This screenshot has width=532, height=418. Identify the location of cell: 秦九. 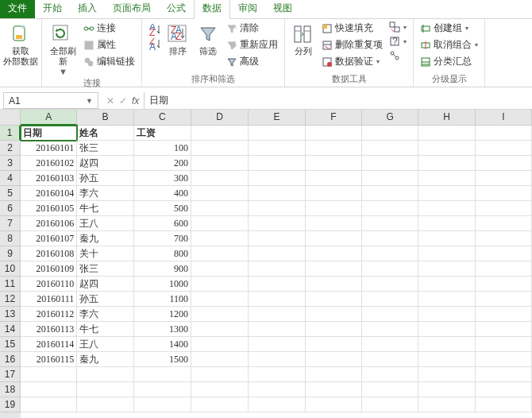
(105, 238).